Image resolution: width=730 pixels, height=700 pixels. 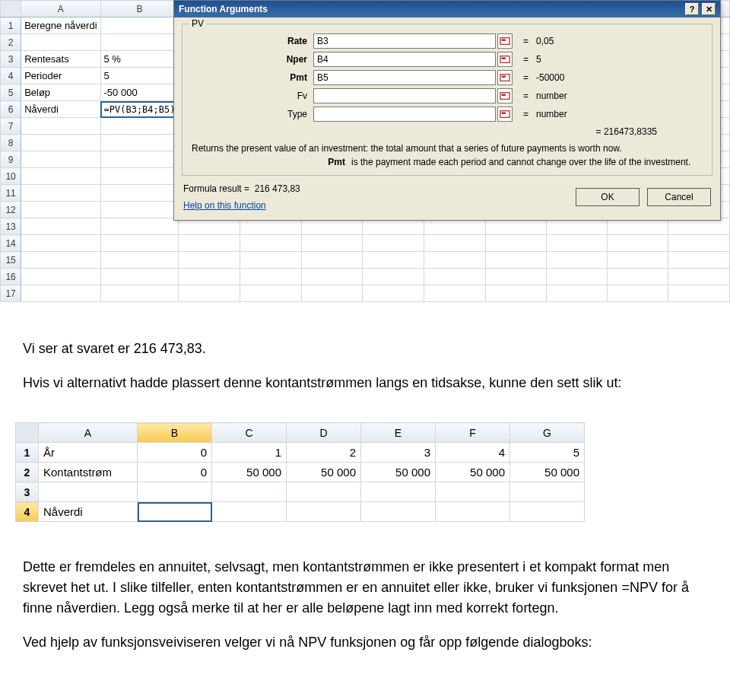 I want to click on cell: Beløp, so click(x=61, y=93).